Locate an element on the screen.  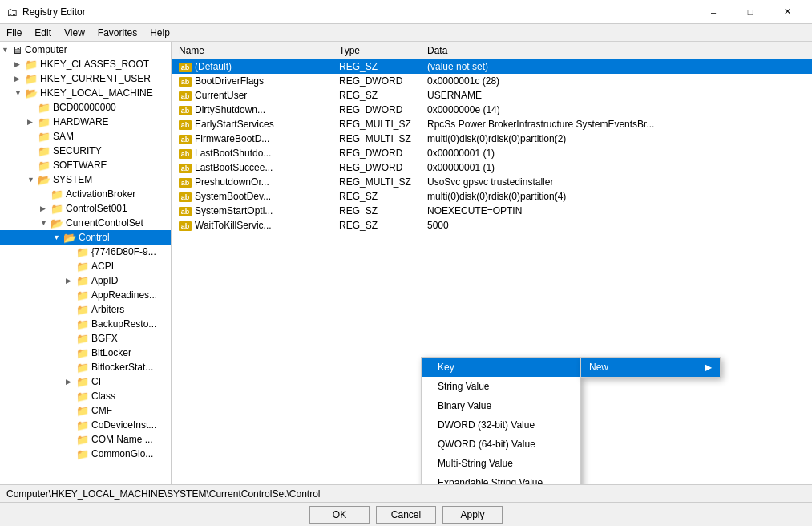
tree-item-sam: 📁SAM is located at coordinates (85, 136).